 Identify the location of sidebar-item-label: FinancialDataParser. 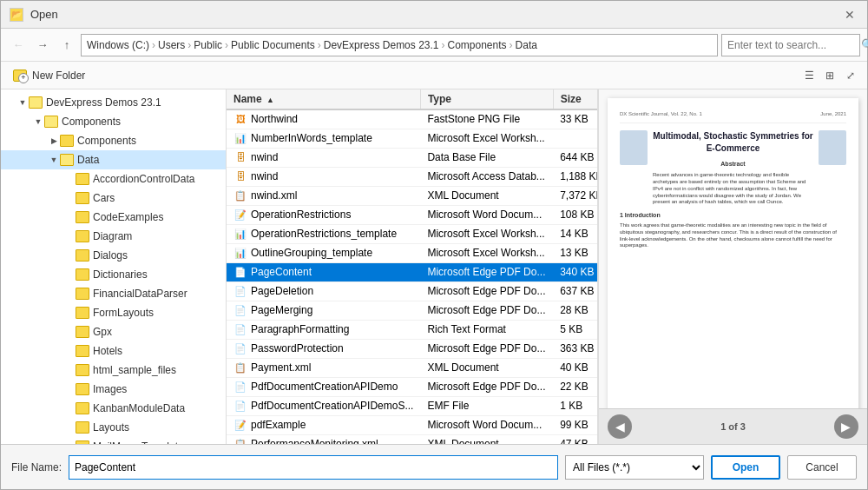
(141, 294).